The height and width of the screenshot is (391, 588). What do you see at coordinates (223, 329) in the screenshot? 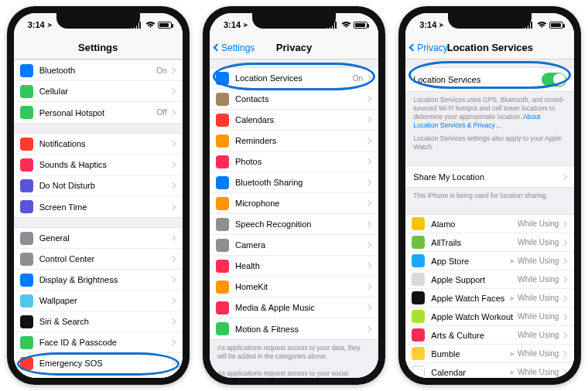
I see `motion-icon` at bounding box center [223, 329].